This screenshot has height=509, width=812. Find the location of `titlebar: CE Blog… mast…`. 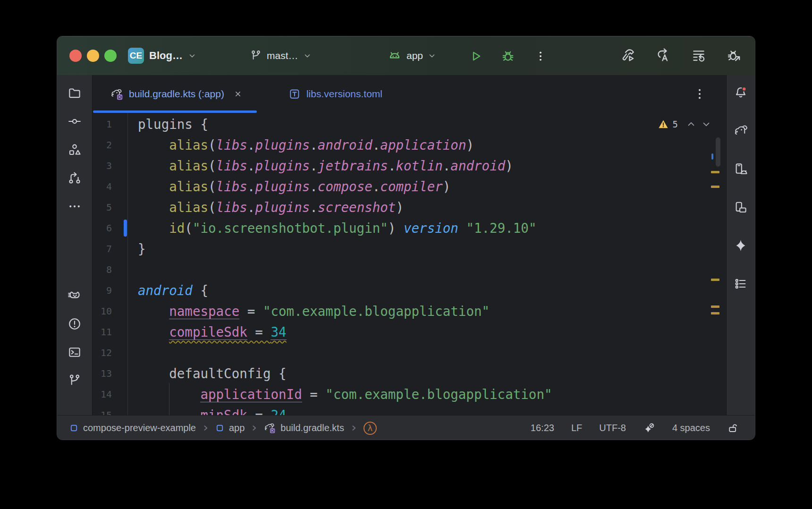

titlebar: CE Blog… mast… is located at coordinates (406, 56).